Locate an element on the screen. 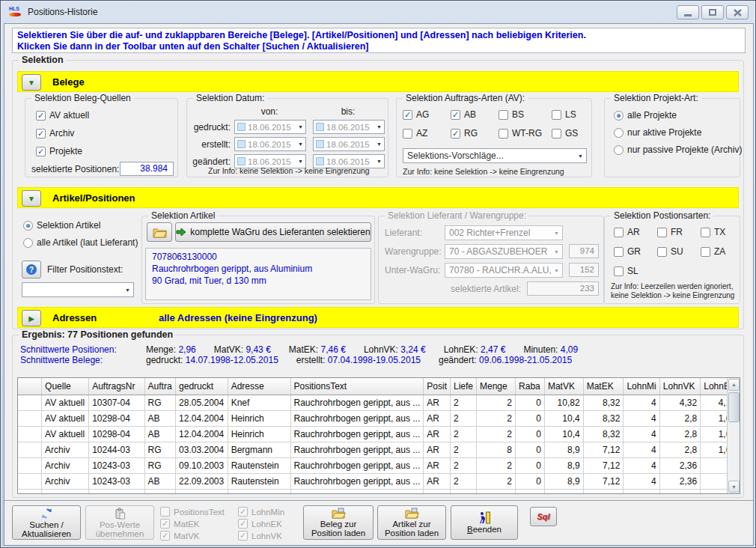 This screenshot has width=756, height=548. column-header: MatVK is located at coordinates (564, 386).